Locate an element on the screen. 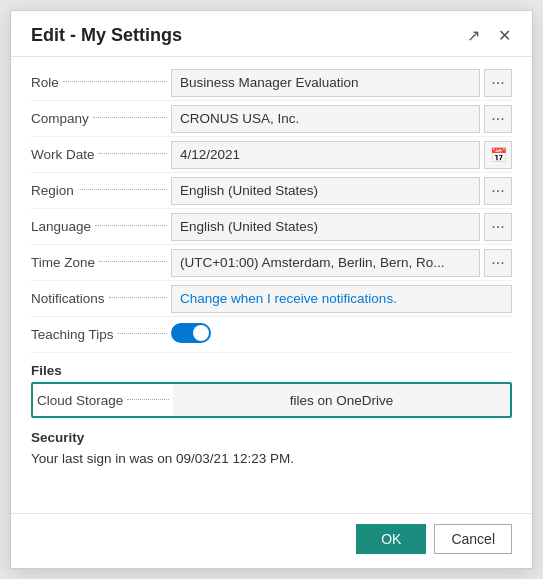 Image resolution: width=543 pixels, height=579 pixels. ok-button: OK is located at coordinates (391, 539).